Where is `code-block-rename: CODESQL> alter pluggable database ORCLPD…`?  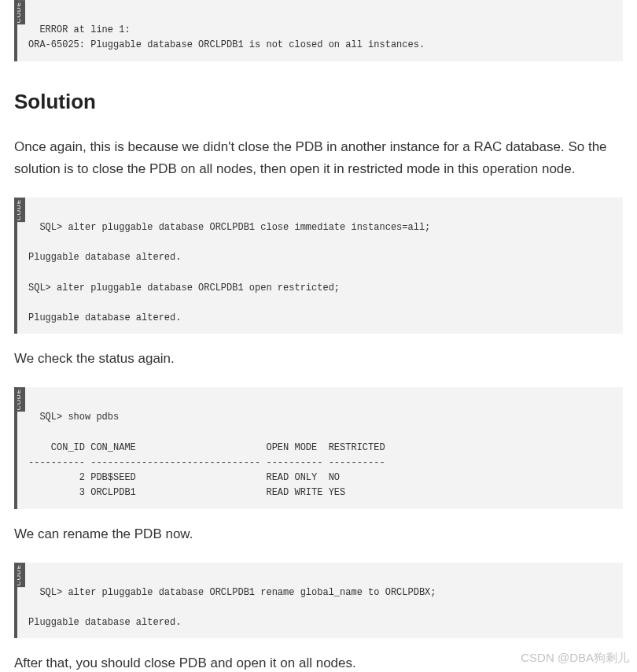
code-block-rename: CODESQL> alter pluggable database ORCLPD… is located at coordinates (318, 601).